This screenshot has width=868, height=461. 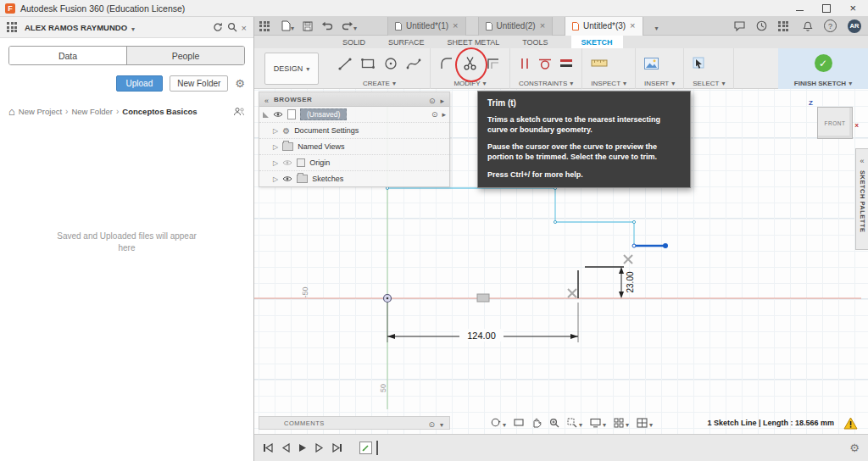 What do you see at coordinates (761, 25) in the screenshot?
I see `history-clock-icon` at bounding box center [761, 25].